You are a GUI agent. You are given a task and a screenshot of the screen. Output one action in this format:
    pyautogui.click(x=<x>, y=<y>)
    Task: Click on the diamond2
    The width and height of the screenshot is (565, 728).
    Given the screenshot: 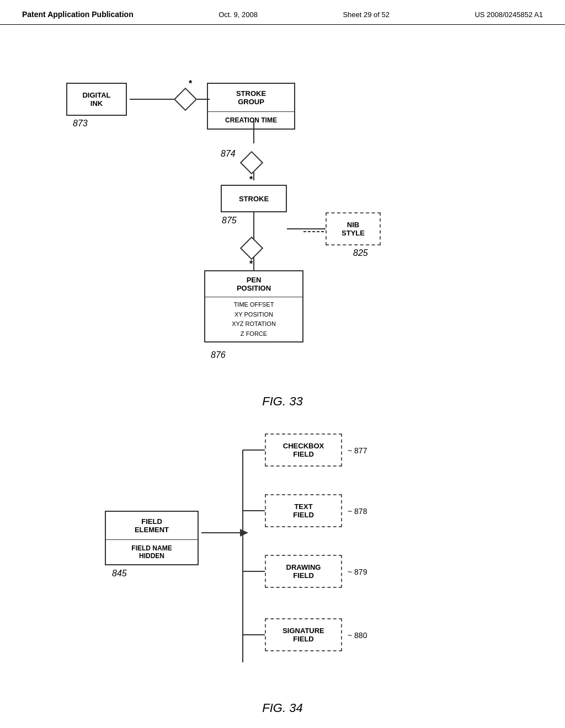 What is the action you would take?
    pyautogui.click(x=252, y=163)
    